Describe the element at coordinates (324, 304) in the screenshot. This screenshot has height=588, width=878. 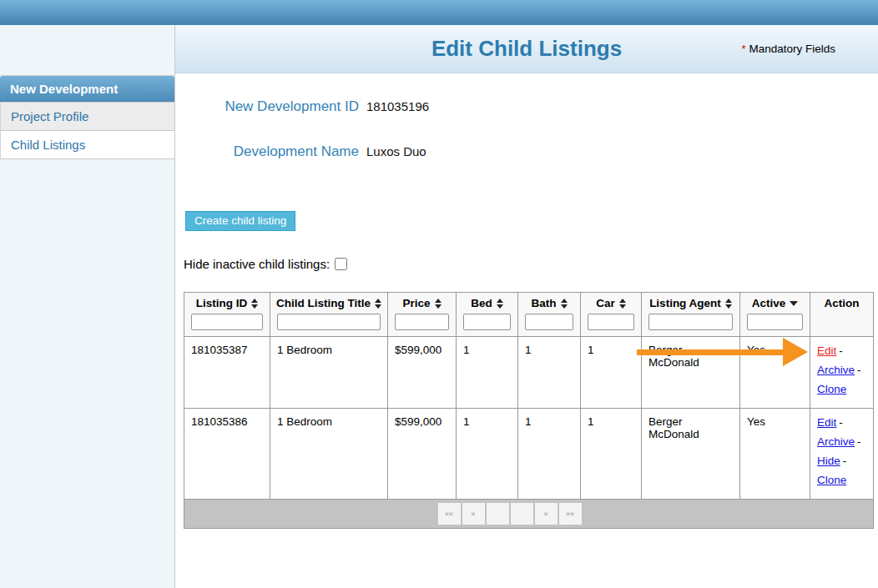
I see `column-label: Child Listing Title` at that location.